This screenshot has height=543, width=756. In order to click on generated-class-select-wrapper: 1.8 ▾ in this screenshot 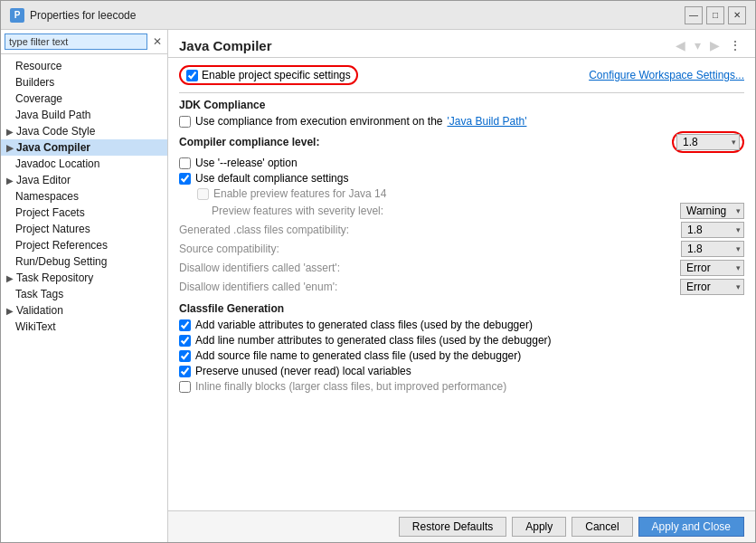, I will do `click(713, 230)`.